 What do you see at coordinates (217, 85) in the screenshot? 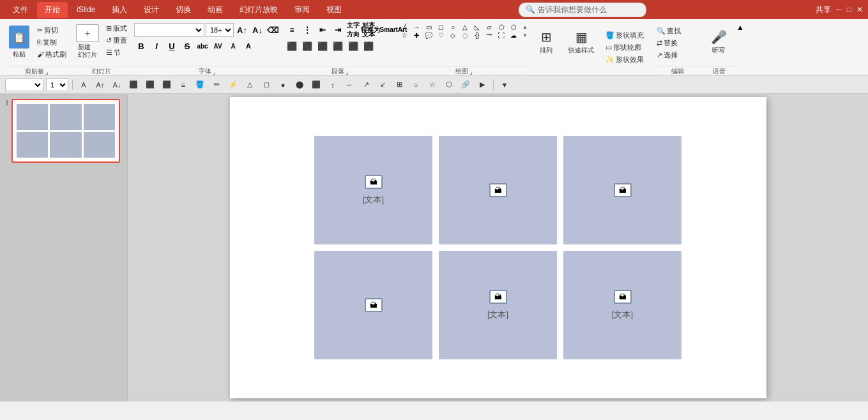
I see `stroke-qt: ✏` at bounding box center [217, 85].